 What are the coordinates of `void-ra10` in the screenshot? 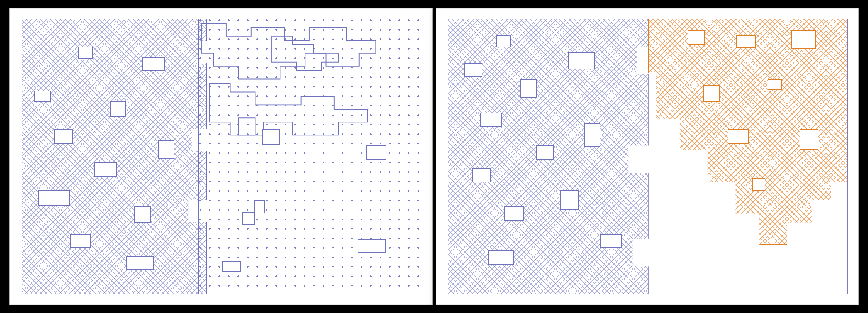 It's located at (582, 61).